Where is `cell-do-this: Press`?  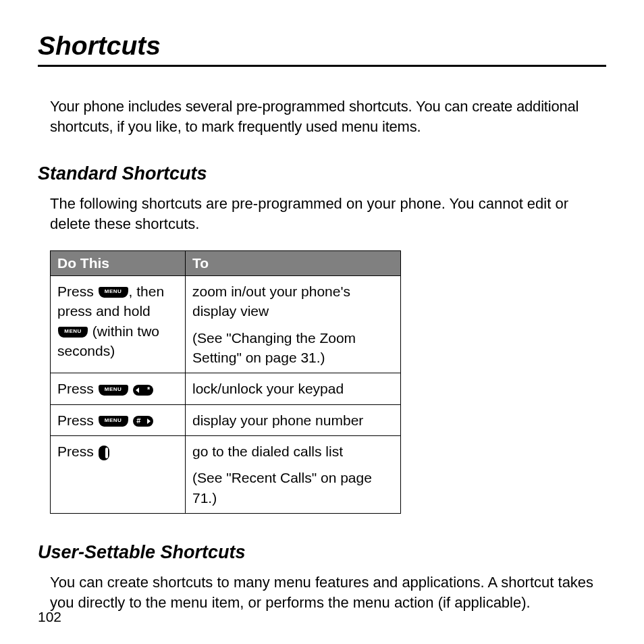 cell-do-this: Press is located at coordinates (118, 475).